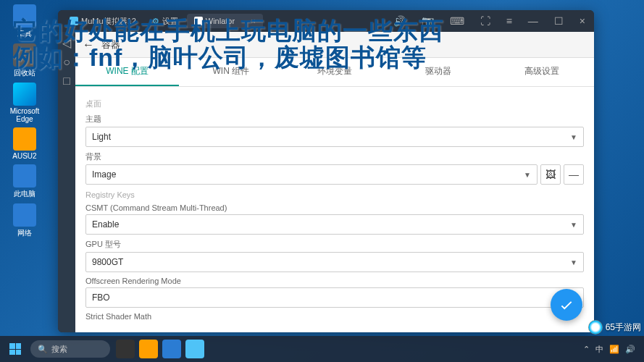  What do you see at coordinates (322, 349) in the screenshot?
I see `taskbar: 🔍 搜索 ⌃ 中 📶 🔊` at bounding box center [322, 349].